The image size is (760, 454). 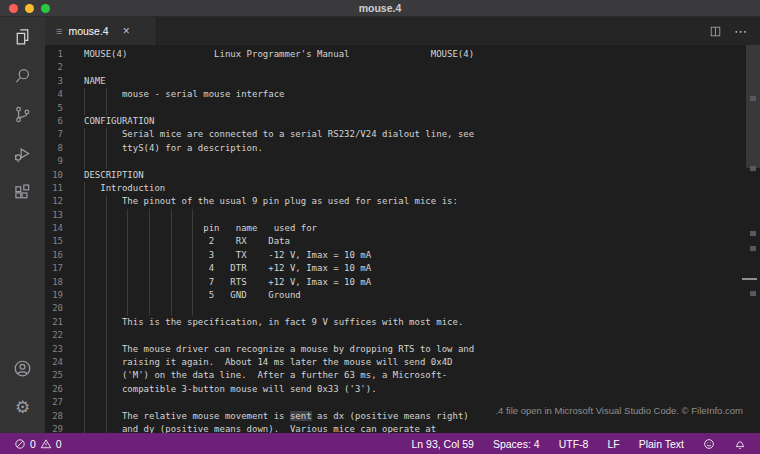 What do you see at coordinates (288, 362) in the screenshot?
I see `code-text: raising it again. About 14 ms later the …` at bounding box center [288, 362].